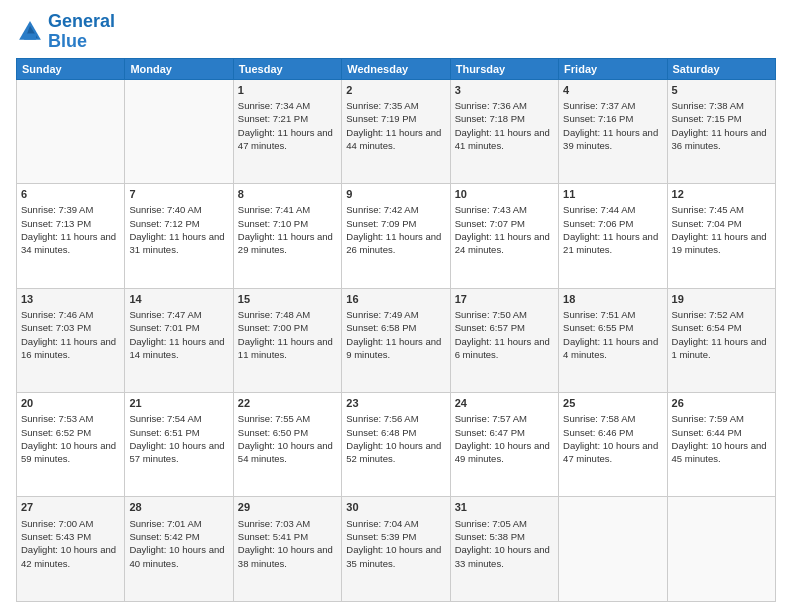 Image resolution: width=792 pixels, height=612 pixels. Describe the element at coordinates (287, 340) in the screenshot. I see `calendar-cell: 15Sunrise: 7:48 AM Sunset: 7:00 PM Dayli…` at that location.